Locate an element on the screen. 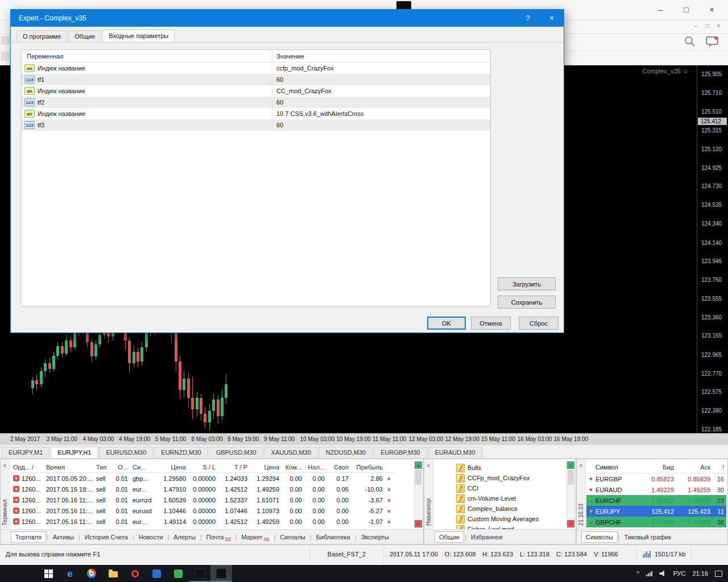 Image resolution: width=728 pixels, height=582 pixels. chart-tab-gbpusd-m30: GBPUSD,M30 is located at coordinates (237, 452).